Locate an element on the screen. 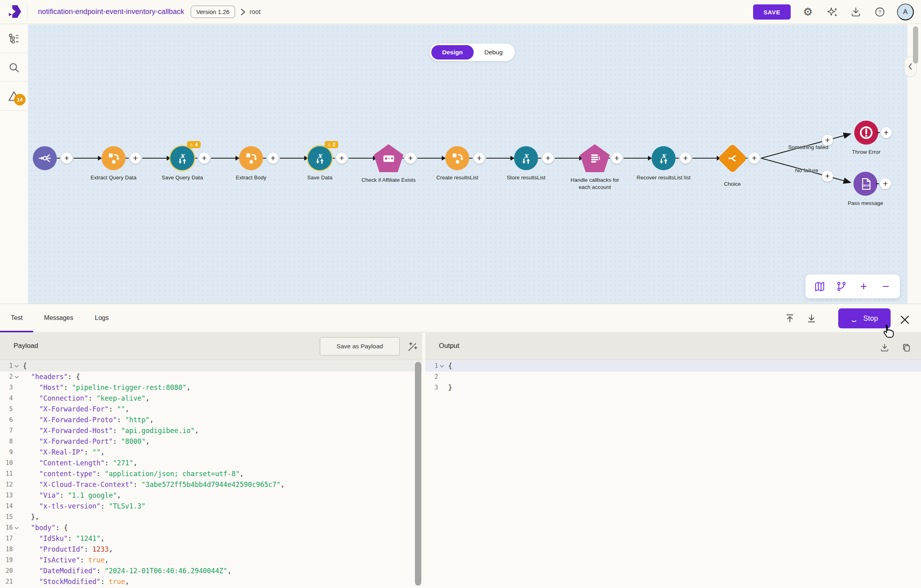 The image size is (921, 588). code-line: 21 "StockModified": true, is located at coordinates (211, 582).